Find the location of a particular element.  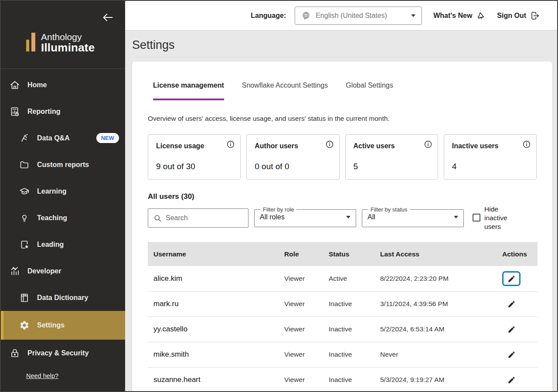

collapse-sidebar-icon is located at coordinates (108, 17).